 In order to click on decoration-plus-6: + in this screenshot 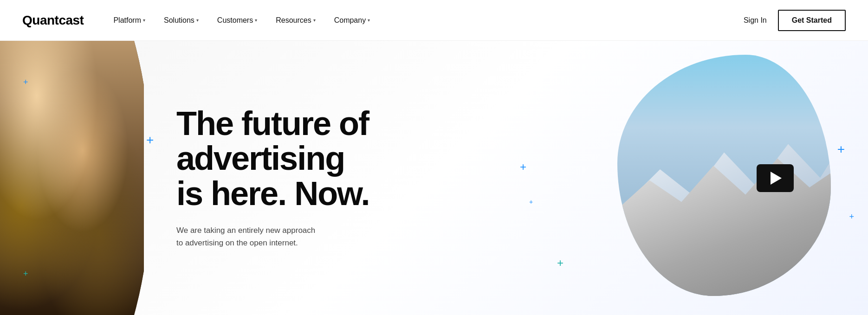, I will do `click(560, 263)`.